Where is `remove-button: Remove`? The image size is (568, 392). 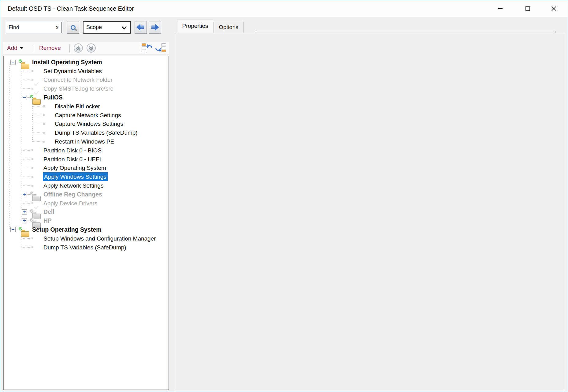
remove-button: Remove is located at coordinates (50, 48).